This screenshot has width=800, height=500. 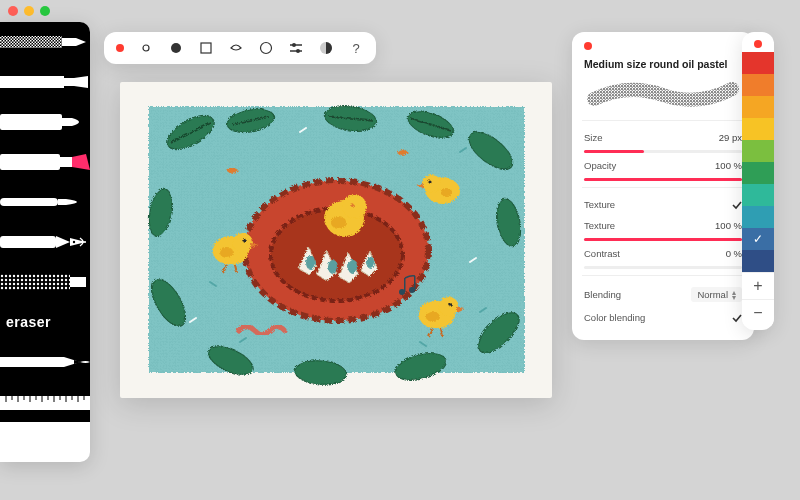 What do you see at coordinates (326, 48) in the screenshot?
I see `option-shape-half` at bounding box center [326, 48].